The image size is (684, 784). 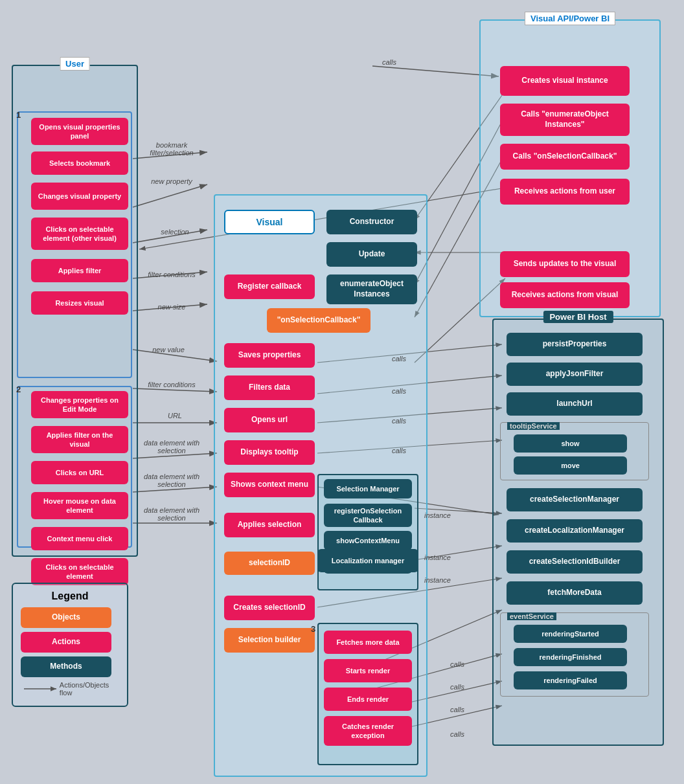 What do you see at coordinates (269, 525) in the screenshot?
I see `applies-selection-box: Applies selection` at bounding box center [269, 525].